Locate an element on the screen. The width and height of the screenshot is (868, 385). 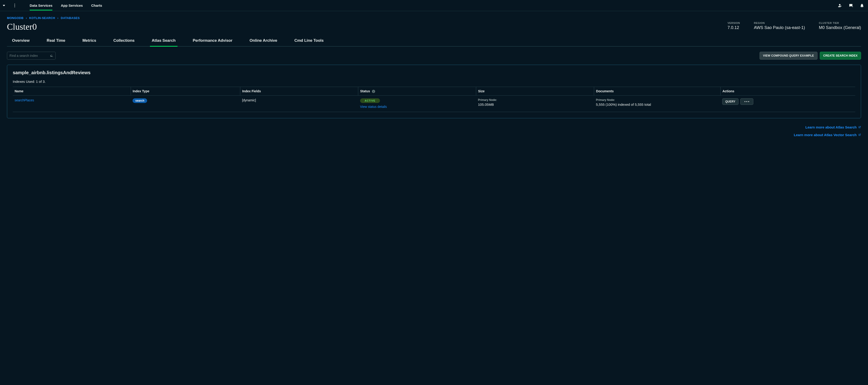
meta-version-label: VERSION is located at coordinates (734, 23).